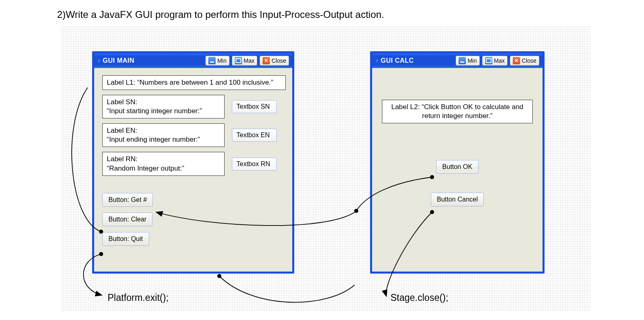  I want to click on label-rn: Label RN: “Random Integer output:”, so click(163, 164).